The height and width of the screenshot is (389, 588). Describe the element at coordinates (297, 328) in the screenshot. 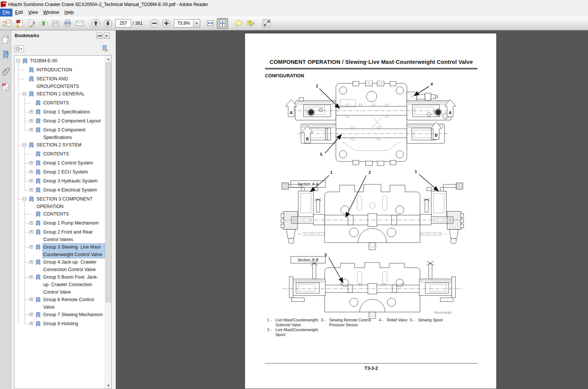

I see `legend-column: 1 -Live Mast/Counterweight Solenoid Valv…` at that location.